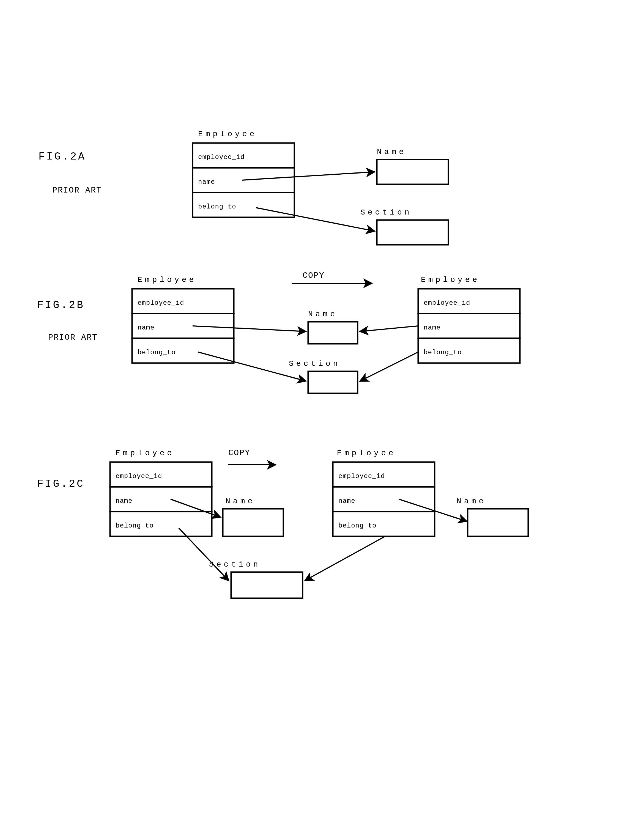 The height and width of the screenshot is (813, 644). Describe the element at coordinates (389, 329) in the screenshot. I see `fig2b-r-name` at that location.